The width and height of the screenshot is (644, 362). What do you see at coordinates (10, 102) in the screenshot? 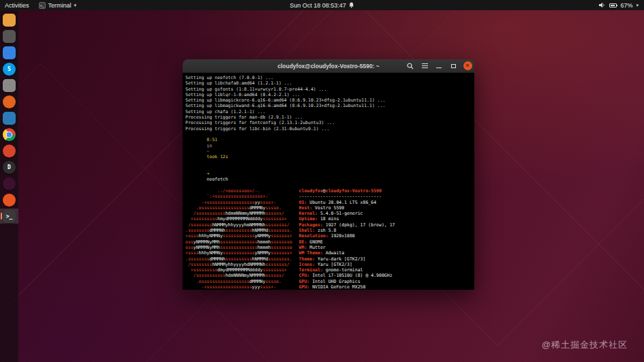
I see `firefox-app-icon` at bounding box center [10, 102].